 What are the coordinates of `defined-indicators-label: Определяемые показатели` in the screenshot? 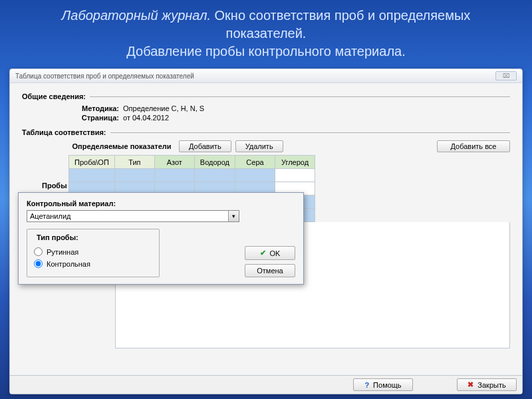 It's located at (122, 146).